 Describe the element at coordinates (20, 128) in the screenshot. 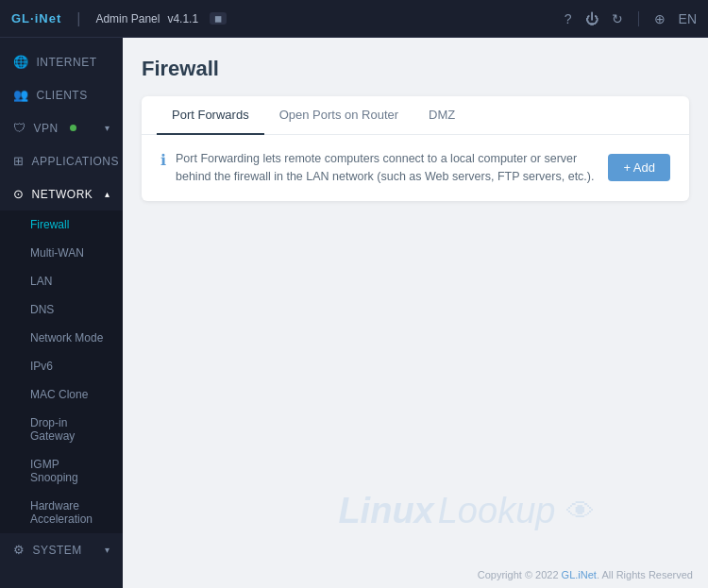

I see `vpn-icon: 🛡` at that location.